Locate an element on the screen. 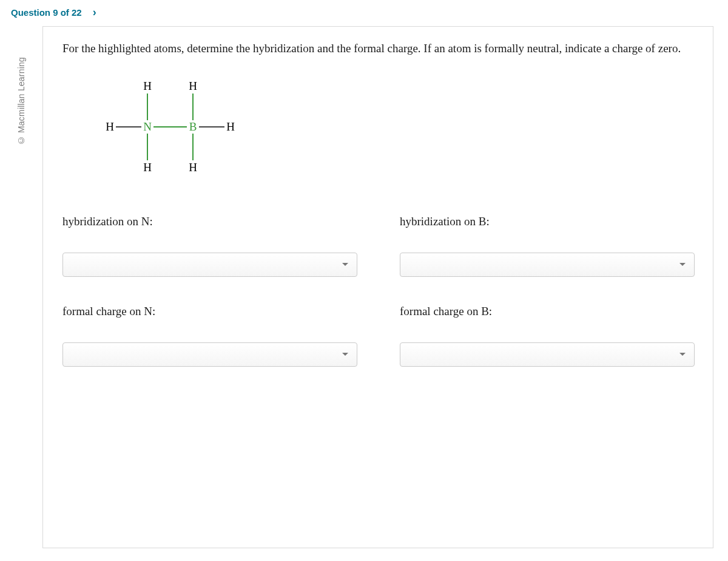 The height and width of the screenshot is (561, 728). question-number: Question 9 of 22 is located at coordinates (46, 12).